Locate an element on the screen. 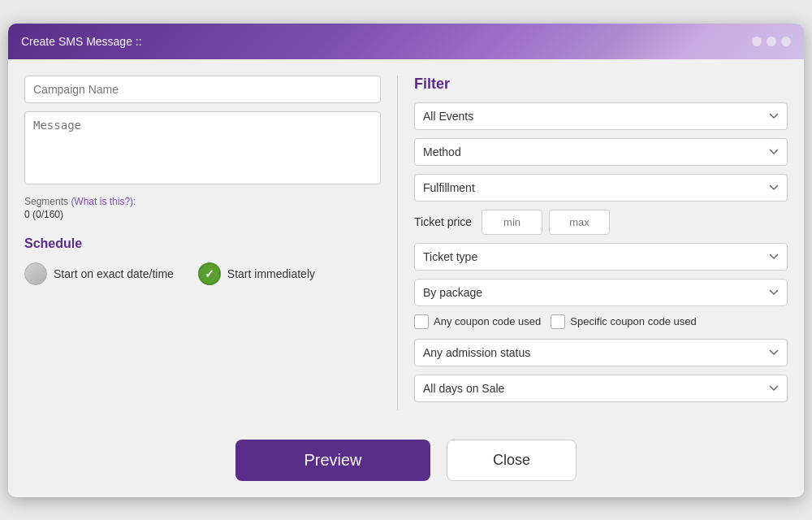  ticket-price-row: Ticket price is located at coordinates (601, 223).